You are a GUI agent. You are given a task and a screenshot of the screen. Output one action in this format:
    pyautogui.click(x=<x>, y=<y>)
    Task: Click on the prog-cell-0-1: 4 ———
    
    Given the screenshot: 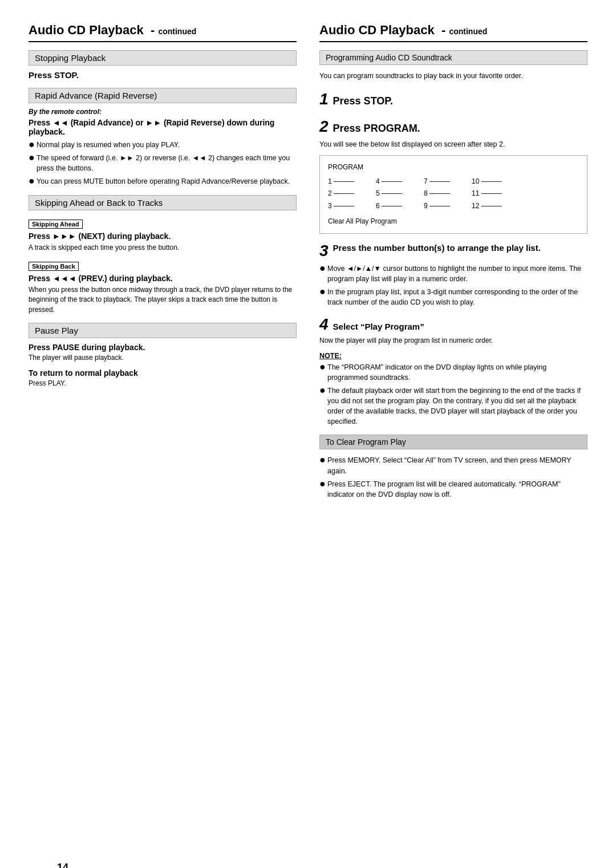 What is the action you would take?
    pyautogui.click(x=396, y=182)
    